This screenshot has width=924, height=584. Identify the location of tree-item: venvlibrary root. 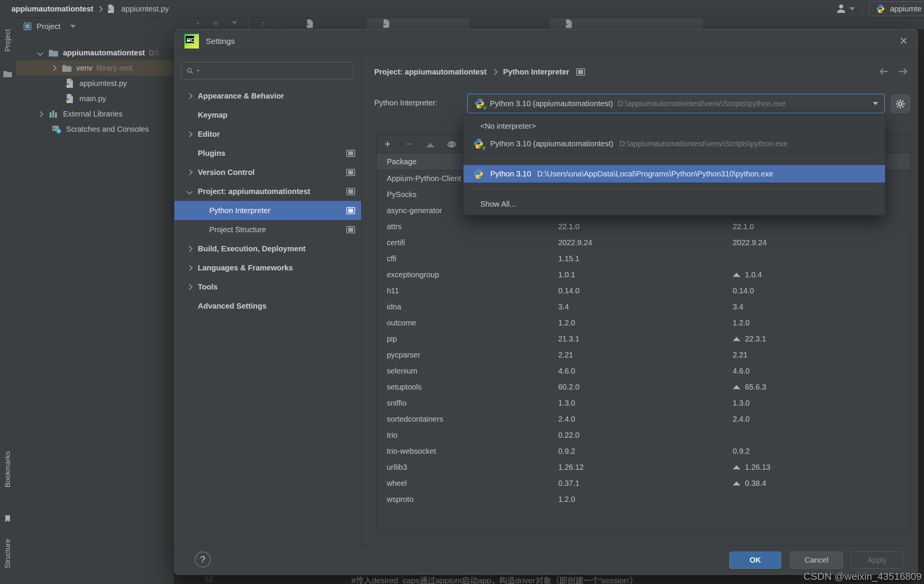
(95, 68).